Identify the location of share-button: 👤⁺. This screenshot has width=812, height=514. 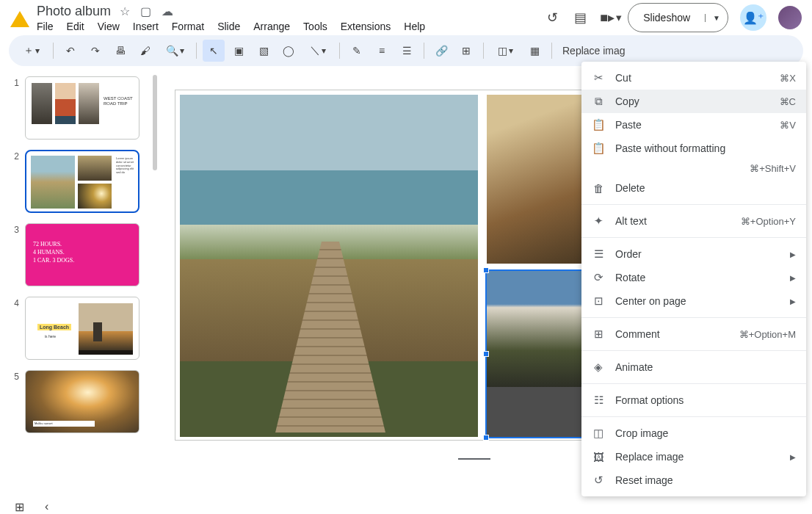
(753, 18).